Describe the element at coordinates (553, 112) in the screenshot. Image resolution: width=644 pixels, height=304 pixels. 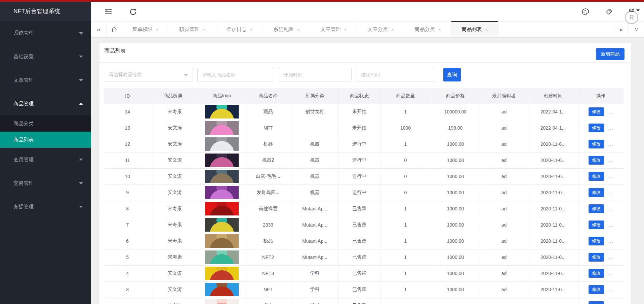
I see `cell-created: 2022-04-1...` at that location.